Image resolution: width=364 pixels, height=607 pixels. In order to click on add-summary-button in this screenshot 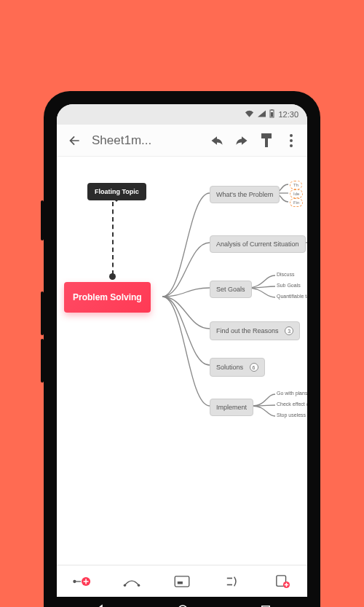, I will do `click(232, 581)`.